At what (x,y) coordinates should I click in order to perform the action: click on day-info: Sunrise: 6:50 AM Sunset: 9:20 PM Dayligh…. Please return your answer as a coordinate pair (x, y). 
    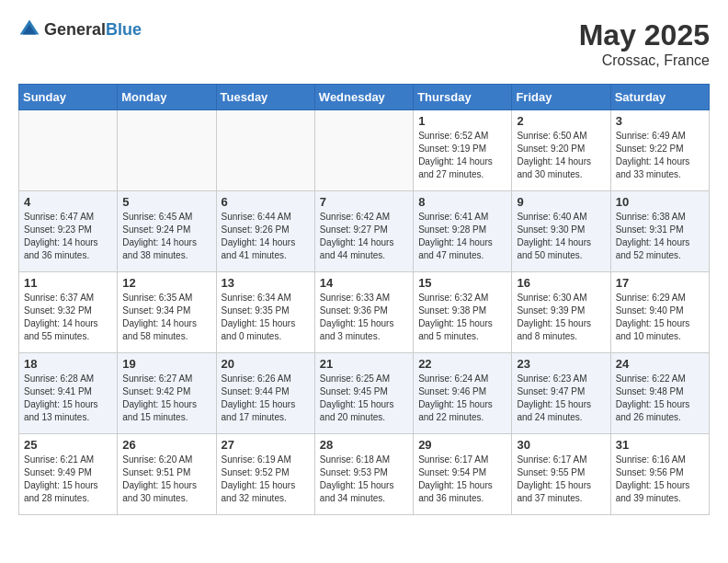
    Looking at the image, I should click on (561, 155).